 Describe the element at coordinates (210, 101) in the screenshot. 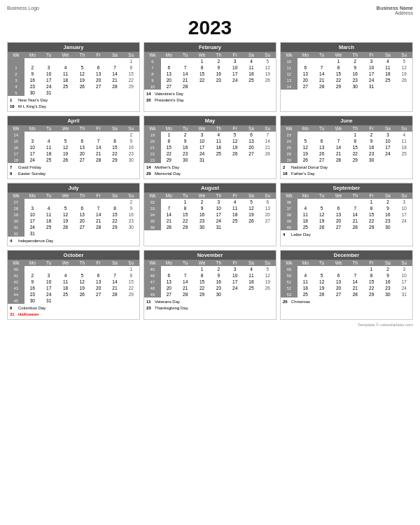

I see `holiday-item: 20President's Day` at that location.